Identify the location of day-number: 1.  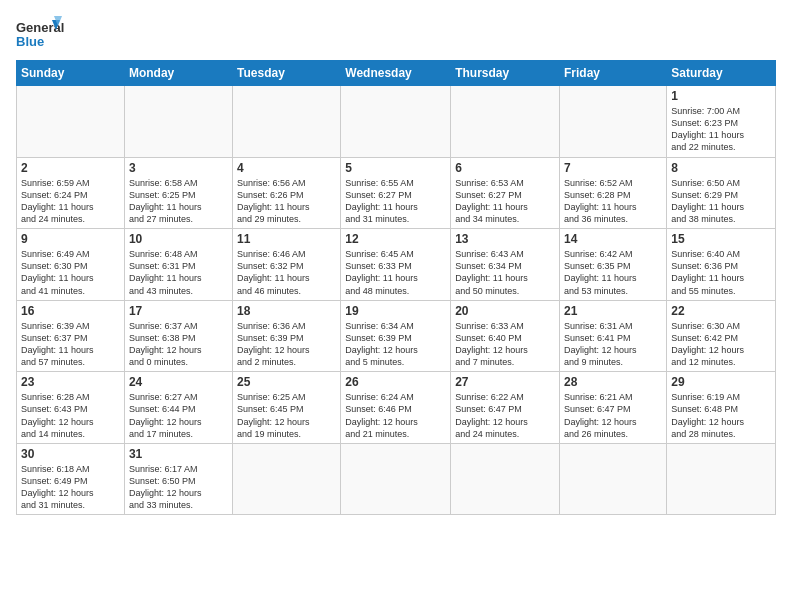
(721, 96).